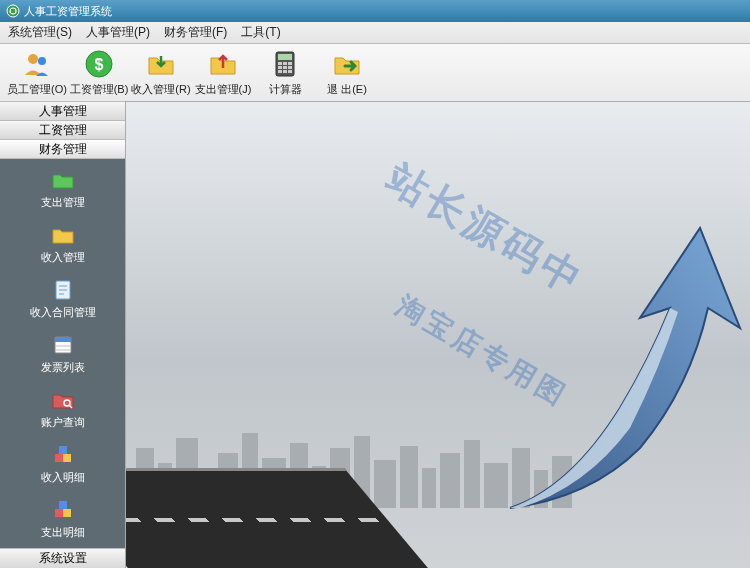  I want to click on sidebar-item-expense-detail: 支出明细, so click(62, 518).